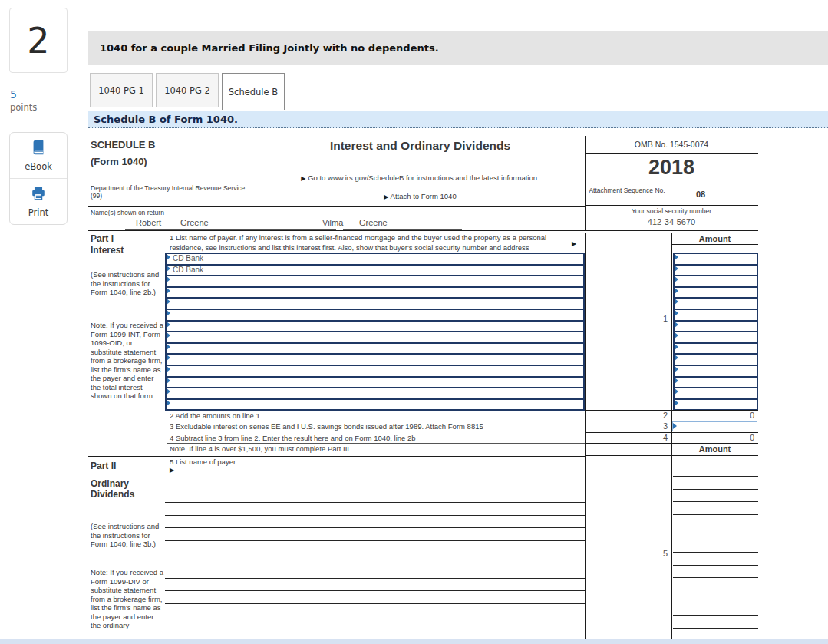  What do you see at coordinates (414, 642) in the screenshot?
I see `horizontal-scrollbar` at bounding box center [414, 642].